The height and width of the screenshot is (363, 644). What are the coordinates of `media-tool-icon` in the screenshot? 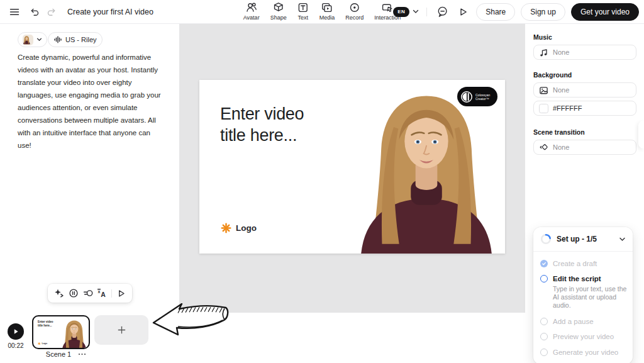 It's located at (327, 8).